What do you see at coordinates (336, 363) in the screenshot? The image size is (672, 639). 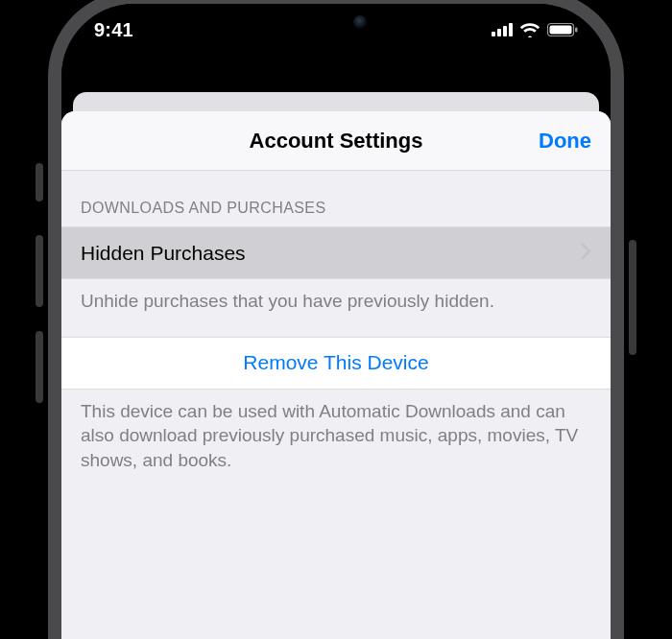 I see `remove-this-device-button: Remove This Device` at bounding box center [336, 363].